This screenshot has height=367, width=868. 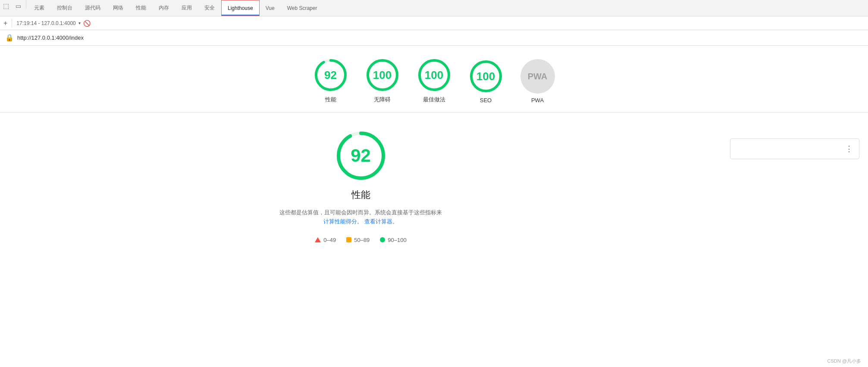 I want to click on url-bar: 🔒 http://127.0.0.1:4000/index, so click(x=434, y=38).